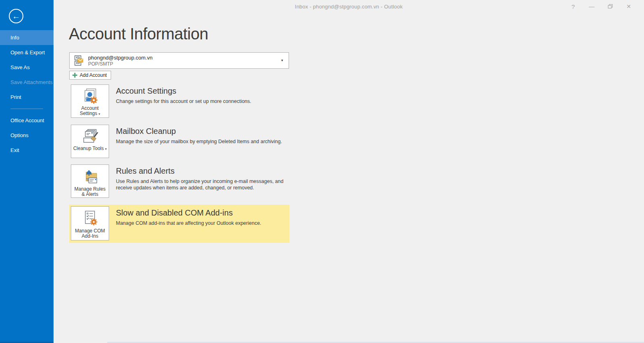 Image resolution: width=644 pixels, height=343 pixels. Describe the element at coordinates (204, 171) in the screenshot. I see `section-heading: Rules and Alerts` at that location.